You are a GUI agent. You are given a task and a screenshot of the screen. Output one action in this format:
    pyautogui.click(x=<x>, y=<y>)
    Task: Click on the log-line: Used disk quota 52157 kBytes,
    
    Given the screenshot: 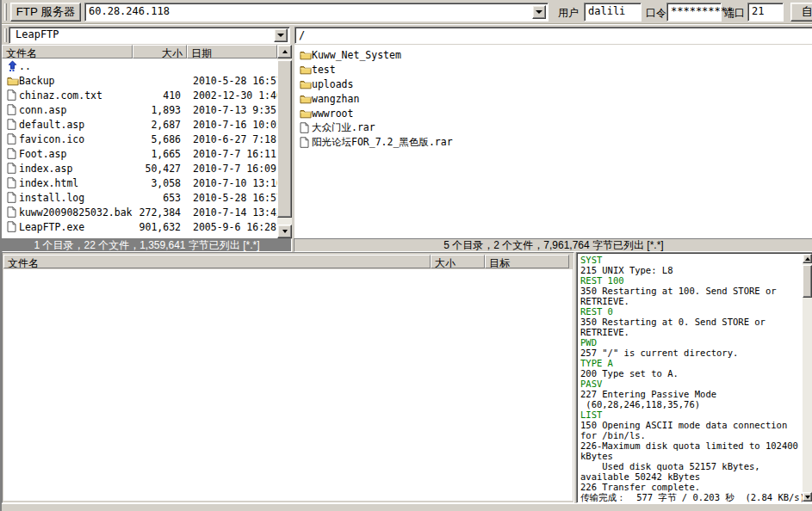 What is the action you would take?
    pyautogui.click(x=691, y=466)
    